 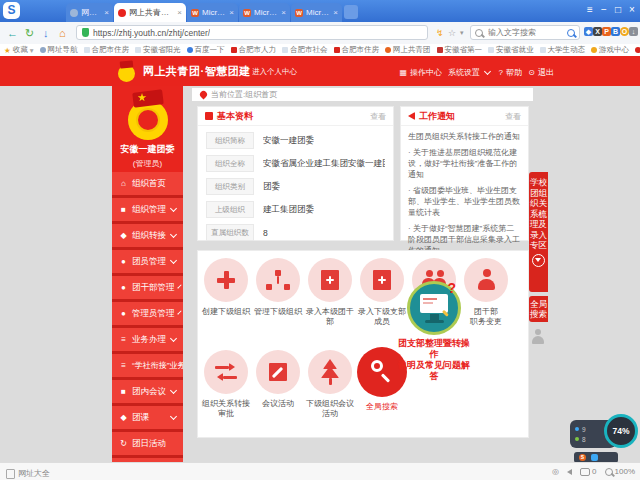 What do you see at coordinates (19, 50) in the screenshot?
I see `bookmark-favorites: ★收藏▾` at bounding box center [19, 50].